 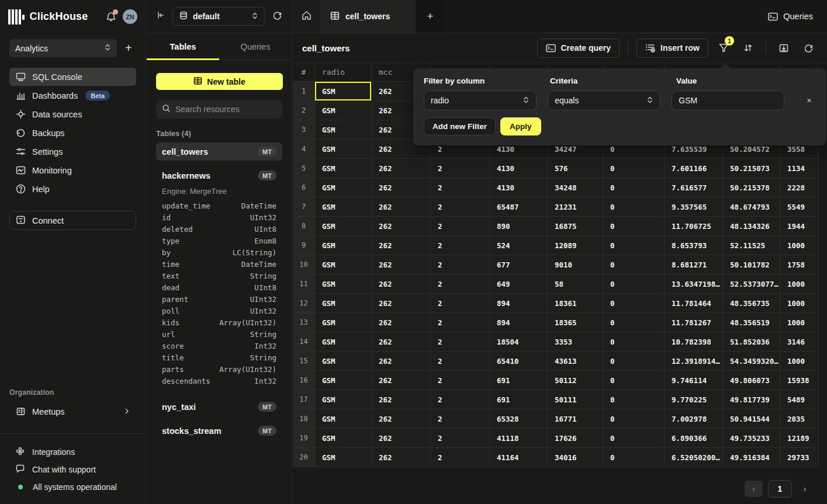 What do you see at coordinates (752, 438) in the screenshot?
I see `table-cell: 49.735233` at bounding box center [752, 438].